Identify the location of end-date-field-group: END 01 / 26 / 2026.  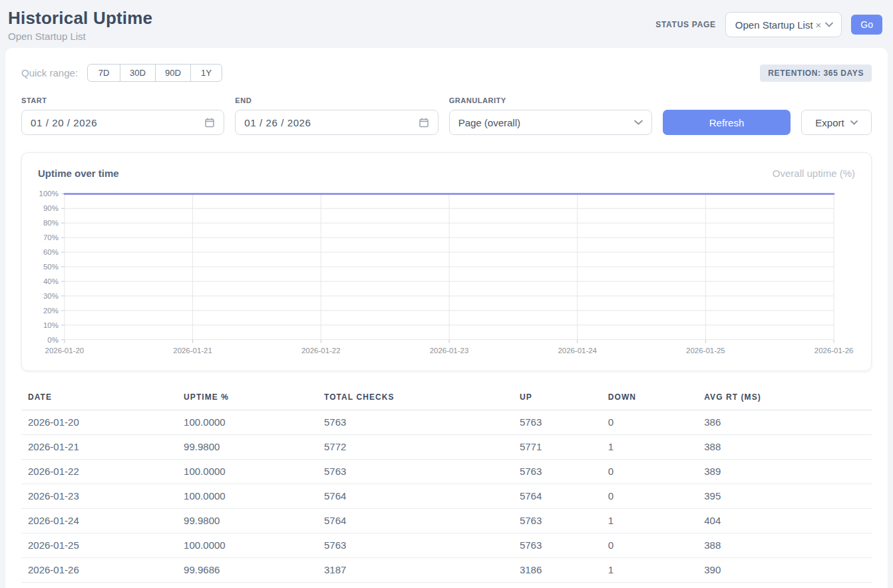
(337, 116).